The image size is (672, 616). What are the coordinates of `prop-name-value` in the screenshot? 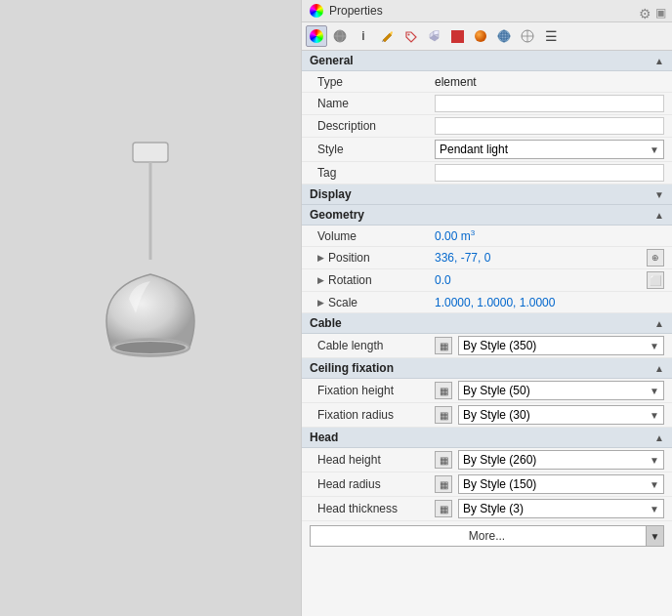 It's located at (549, 103).